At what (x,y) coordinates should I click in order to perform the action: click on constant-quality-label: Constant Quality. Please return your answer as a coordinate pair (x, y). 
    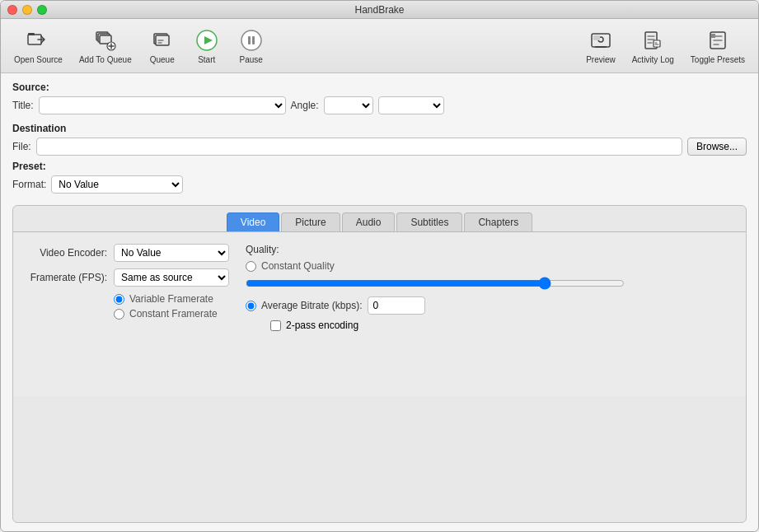
    Looking at the image, I should click on (298, 266).